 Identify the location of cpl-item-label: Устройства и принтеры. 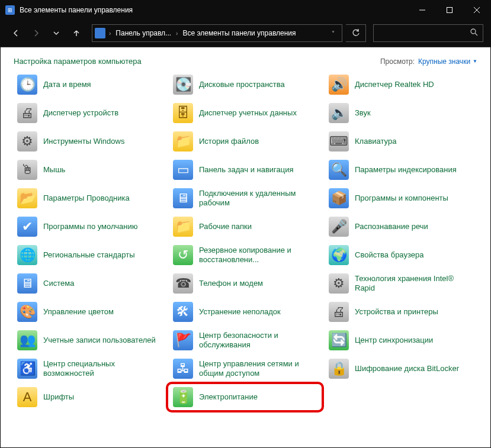
(397, 312).